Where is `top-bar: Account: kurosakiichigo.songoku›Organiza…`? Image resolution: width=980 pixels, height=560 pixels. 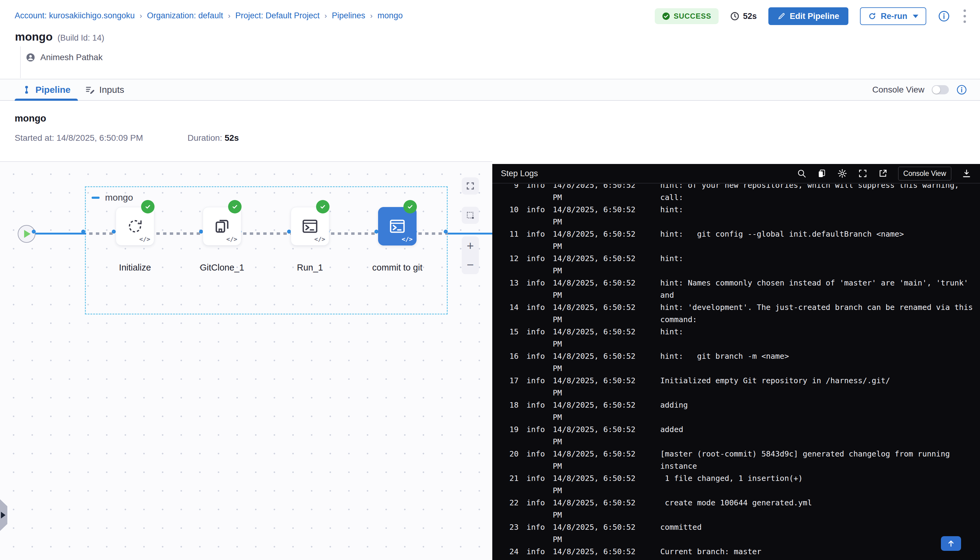 top-bar: Account: kurosakiichigo.songoku›Organiza… is located at coordinates (490, 39).